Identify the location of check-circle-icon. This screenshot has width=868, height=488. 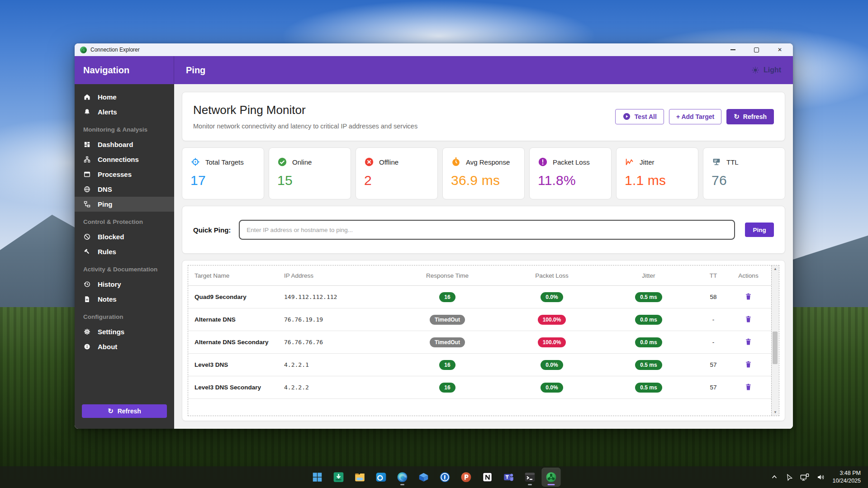
(282, 162).